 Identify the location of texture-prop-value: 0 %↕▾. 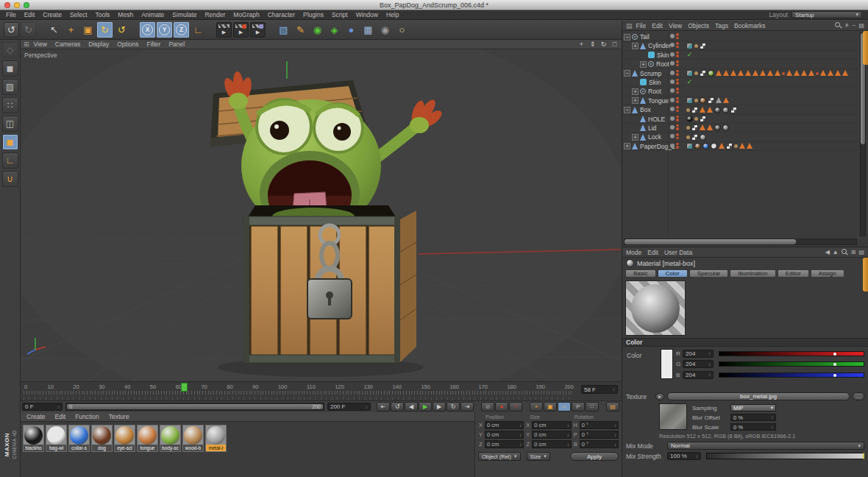
(753, 417).